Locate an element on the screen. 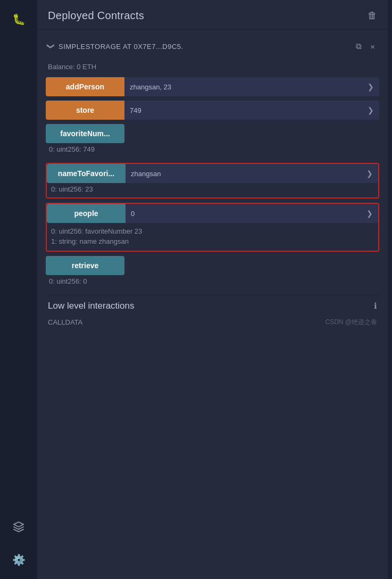 This screenshot has width=392, height=579. retrieve-section: retrieve 0: uint256: 0 is located at coordinates (213, 274).